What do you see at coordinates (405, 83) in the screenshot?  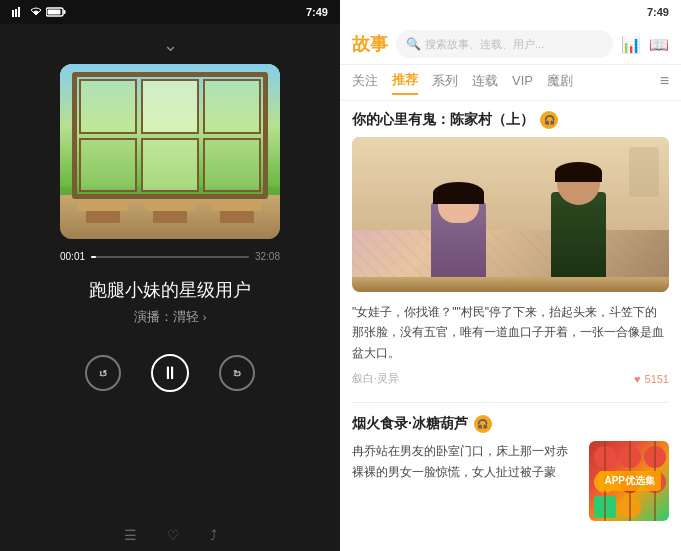 I see `tab-recommend: 推荐` at bounding box center [405, 83].